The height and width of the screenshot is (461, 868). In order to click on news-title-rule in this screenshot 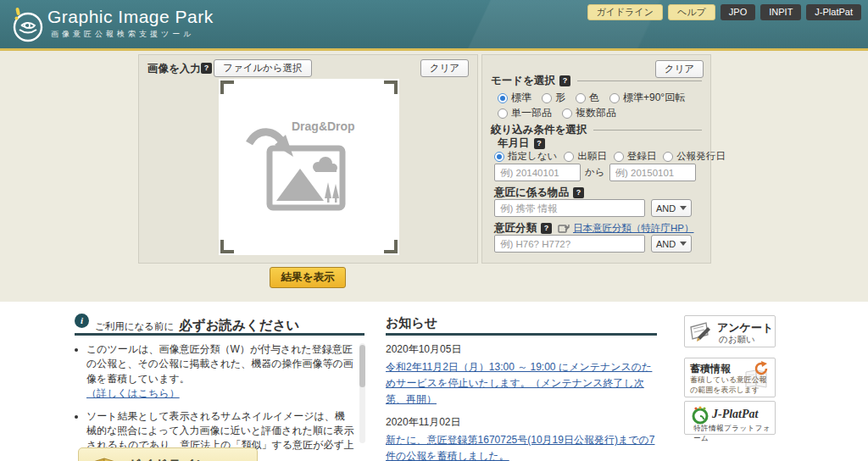, I will do `click(521, 334)`.